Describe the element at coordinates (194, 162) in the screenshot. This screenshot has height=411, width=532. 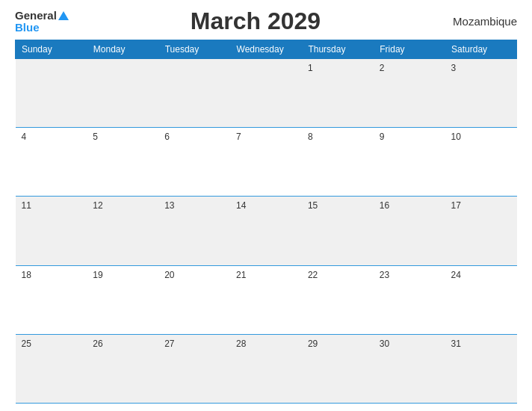
I see `calendar-day-cell: 6` at that location.